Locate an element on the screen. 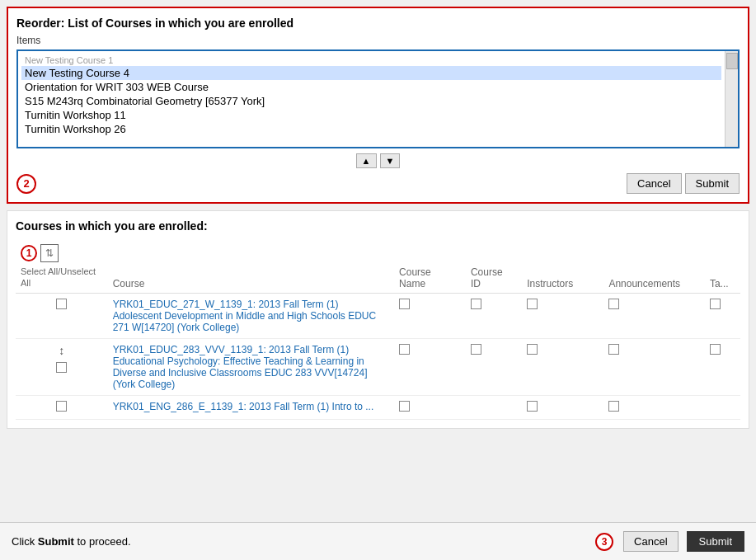  row2-courseid-cell is located at coordinates (494, 366).